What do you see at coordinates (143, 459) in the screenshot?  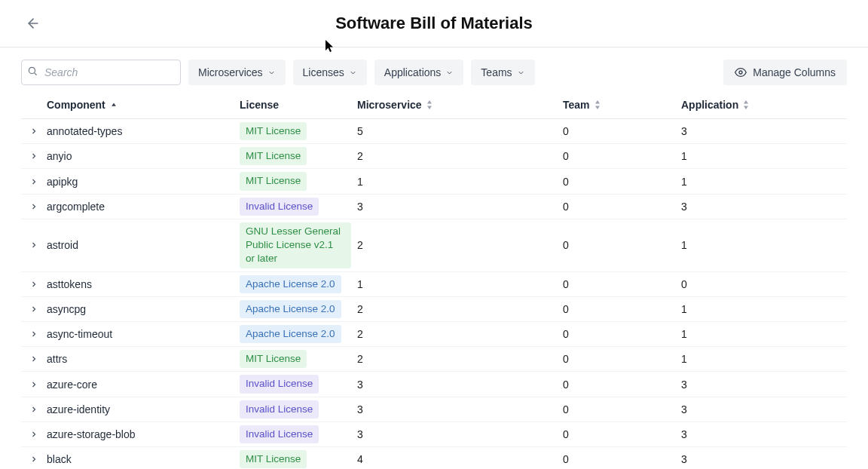 I see `component-cell: black` at bounding box center [143, 459].